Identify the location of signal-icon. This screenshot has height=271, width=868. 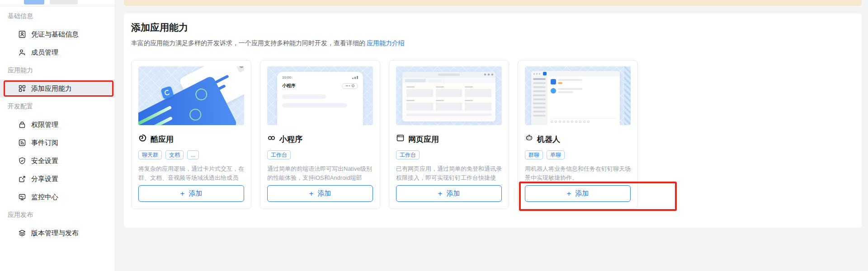
(355, 78).